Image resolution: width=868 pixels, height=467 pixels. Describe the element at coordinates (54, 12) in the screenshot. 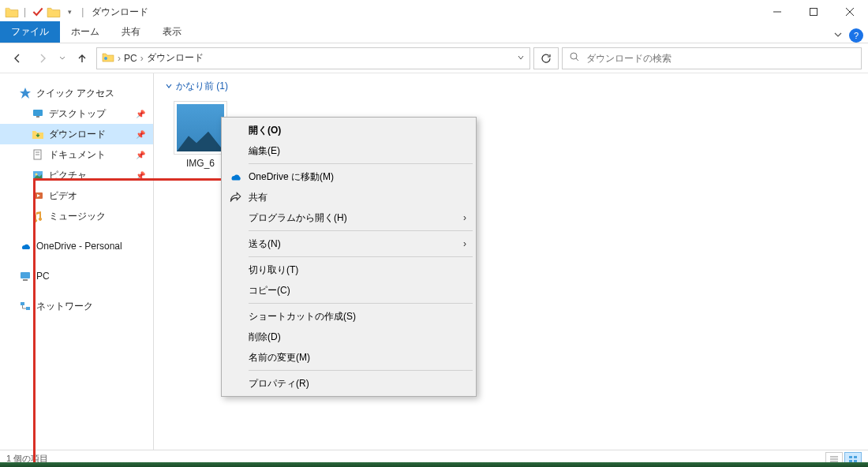

I see `folder-icon-qat` at that location.